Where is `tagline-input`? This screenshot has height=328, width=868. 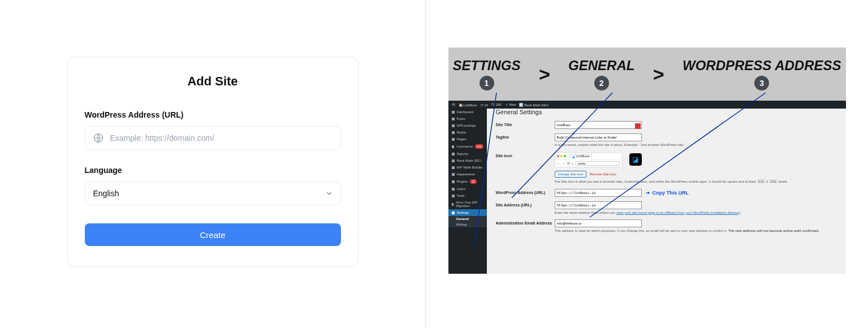
tagline-input is located at coordinates (598, 137).